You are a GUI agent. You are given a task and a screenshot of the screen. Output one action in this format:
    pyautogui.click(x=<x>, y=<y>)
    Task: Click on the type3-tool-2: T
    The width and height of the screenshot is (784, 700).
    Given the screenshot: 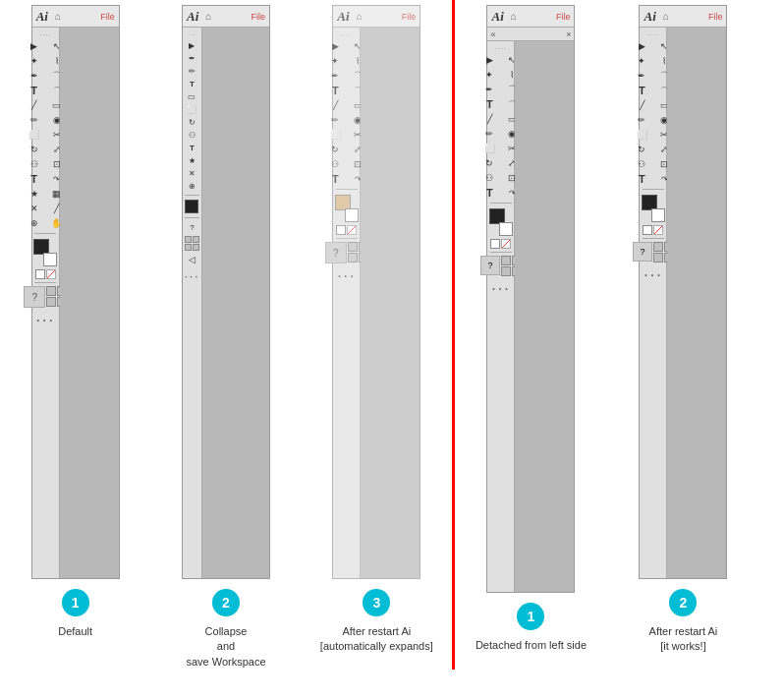 What is the action you would take?
    pyautogui.click(x=192, y=147)
    